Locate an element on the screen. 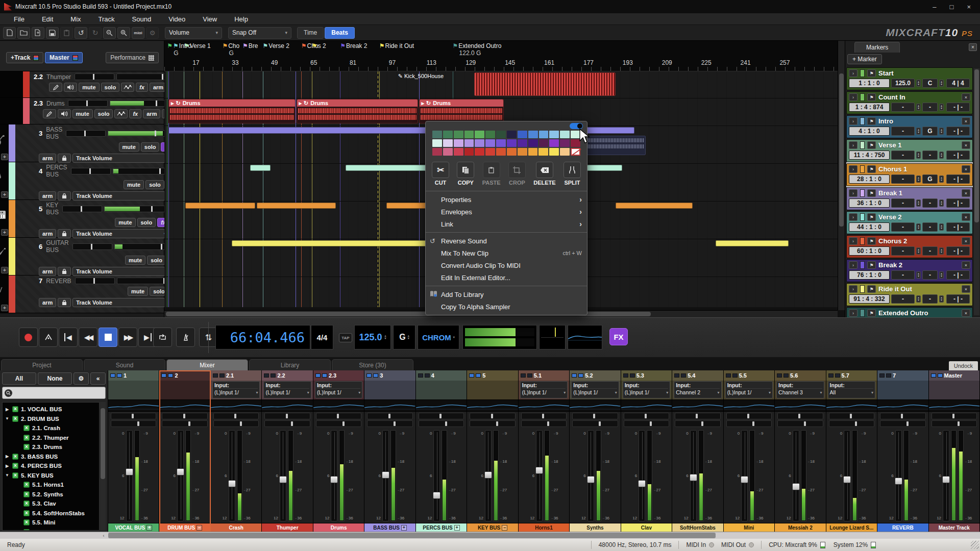 The height and width of the screenshot is (551, 980). mixer-strip-2: 206129182736DRUM BUS– is located at coordinates (185, 451).